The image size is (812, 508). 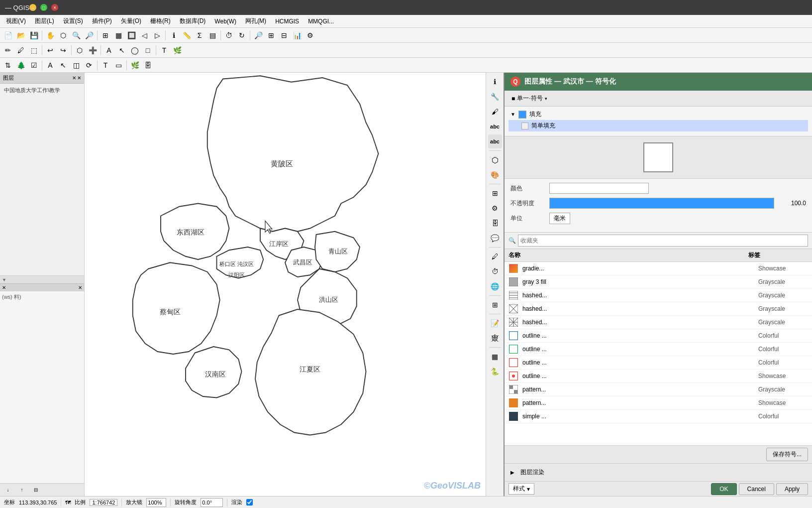 I want to click on rt-info-btn: ℹ, so click(x=495, y=82).